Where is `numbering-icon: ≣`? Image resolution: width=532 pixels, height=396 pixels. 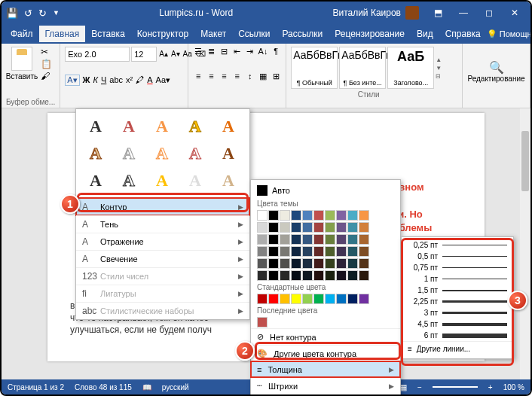
numbering-icon: ≣ is located at coordinates (211, 51).